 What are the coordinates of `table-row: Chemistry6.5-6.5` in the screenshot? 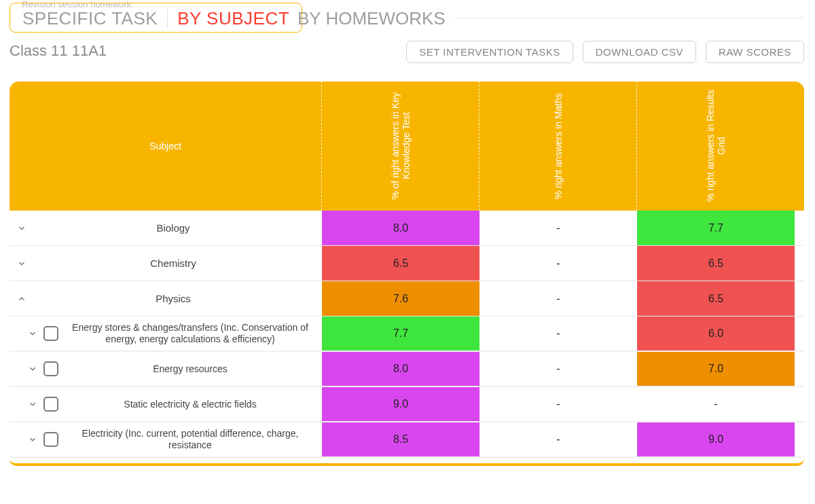 It's located at (407, 264).